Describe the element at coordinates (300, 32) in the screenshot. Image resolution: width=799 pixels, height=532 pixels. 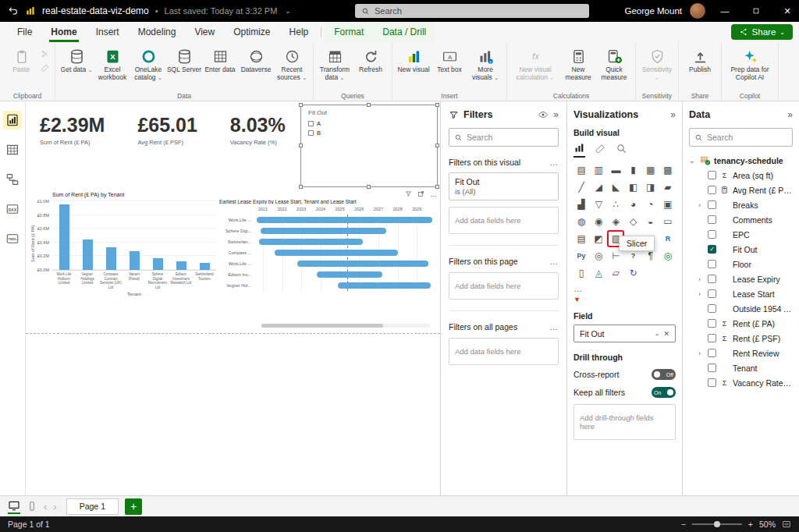
I see `tab-help: Help` at that location.